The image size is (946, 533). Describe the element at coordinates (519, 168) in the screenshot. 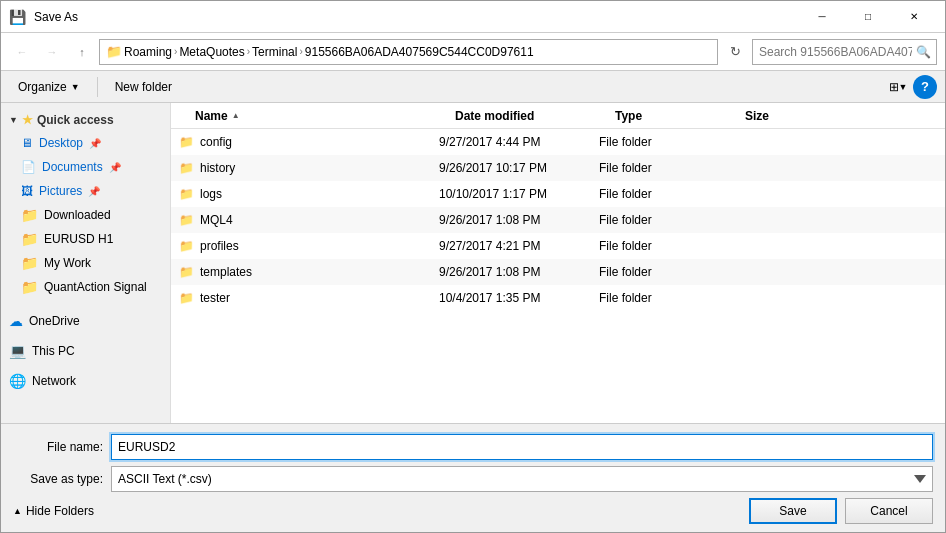

I see `file-date-cell: 9/26/2017 10:17 PM` at that location.